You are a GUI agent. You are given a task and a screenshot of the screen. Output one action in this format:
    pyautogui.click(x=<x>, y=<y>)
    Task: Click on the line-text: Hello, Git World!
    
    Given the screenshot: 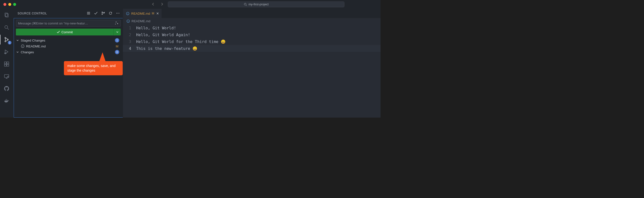 What is the action you would take?
    pyautogui.click(x=156, y=28)
    